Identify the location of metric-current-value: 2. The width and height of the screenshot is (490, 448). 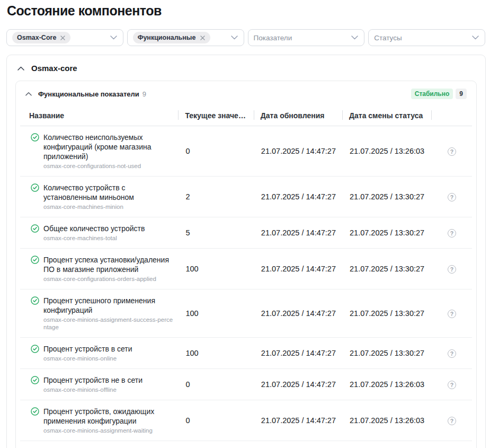
(216, 197).